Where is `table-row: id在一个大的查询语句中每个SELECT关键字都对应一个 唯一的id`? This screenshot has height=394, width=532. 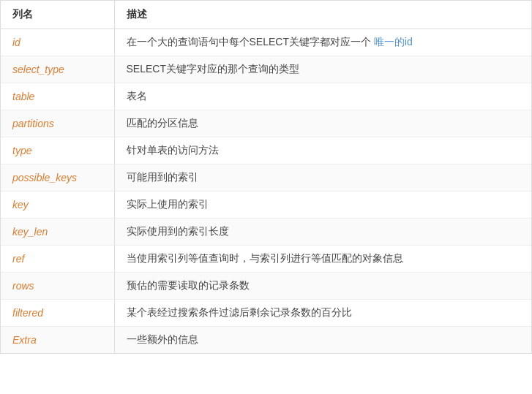 table-row: id在一个大的查询语句中每个SELECT关键字都对应一个 唯一的id is located at coordinates (266, 42).